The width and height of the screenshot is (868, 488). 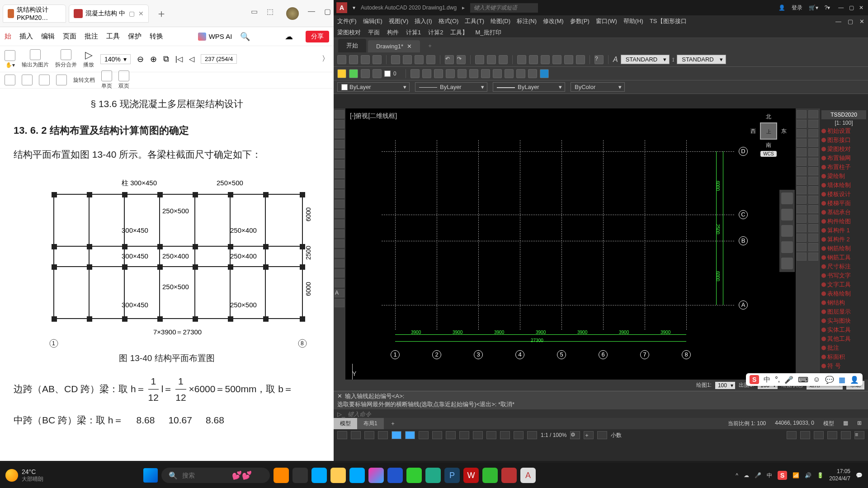 What do you see at coordinates (35, 59) in the screenshot?
I see `export-image-button: 输出为图片` at bounding box center [35, 59].